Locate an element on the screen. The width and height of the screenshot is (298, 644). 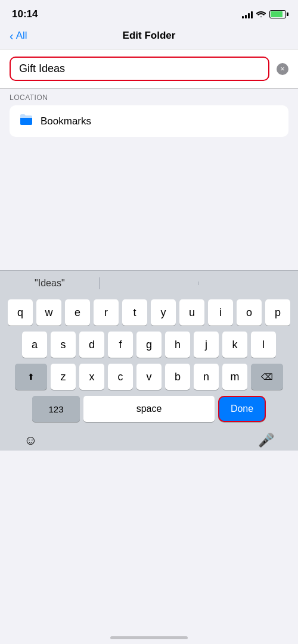
key-y: y is located at coordinates (163, 312).